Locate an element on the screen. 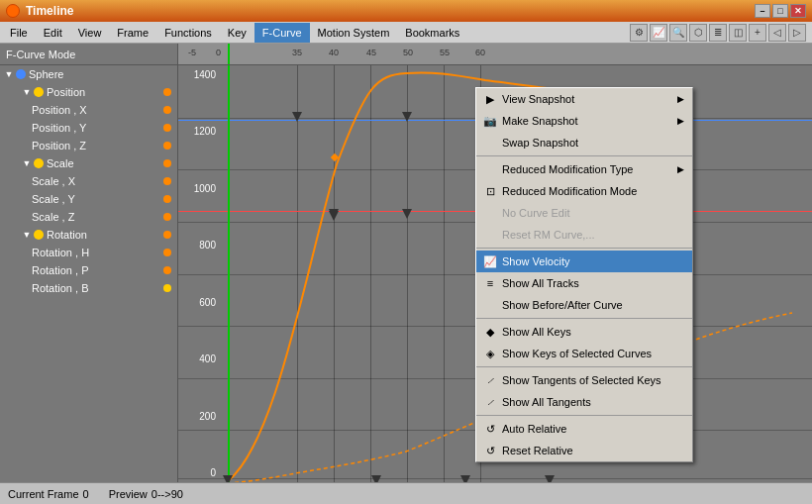 This screenshot has height=504, width=812. show-all-tangents-icon: ⟋ is located at coordinates (490, 402).